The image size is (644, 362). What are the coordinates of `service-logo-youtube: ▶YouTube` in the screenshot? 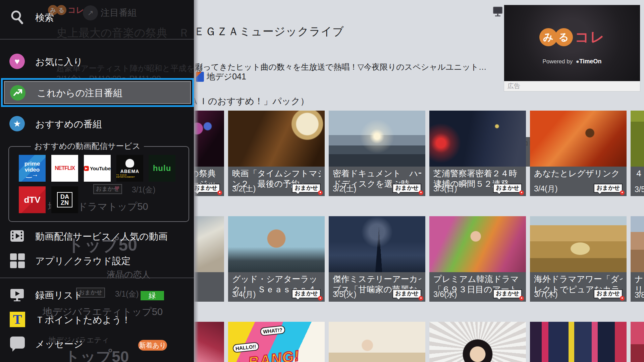 It's located at (97, 168).